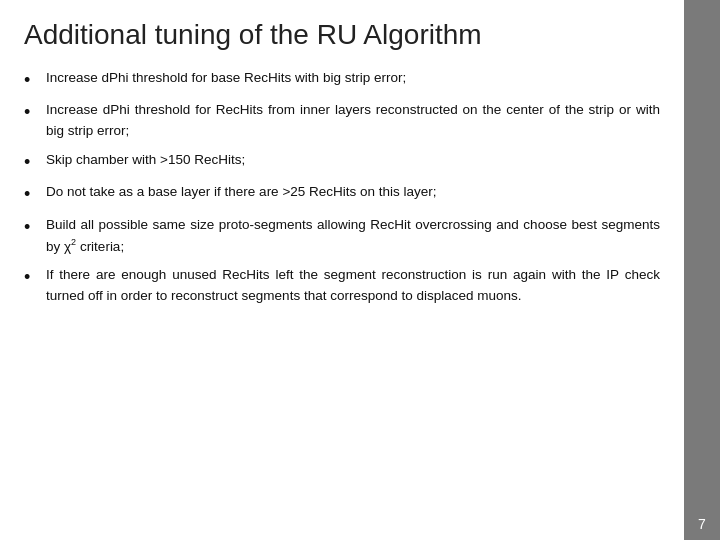 The image size is (720, 540). What do you see at coordinates (342, 194) in the screenshot?
I see `list-item: • Do not take as a base layer if there a…` at bounding box center [342, 194].